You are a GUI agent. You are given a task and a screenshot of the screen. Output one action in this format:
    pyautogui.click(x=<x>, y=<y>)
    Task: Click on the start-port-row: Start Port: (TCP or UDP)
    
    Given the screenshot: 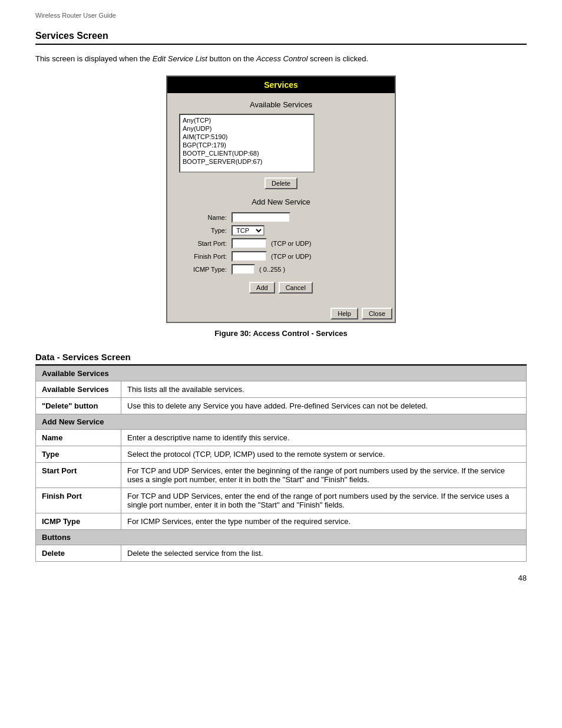 What is the action you would take?
    pyautogui.click(x=281, y=243)
    